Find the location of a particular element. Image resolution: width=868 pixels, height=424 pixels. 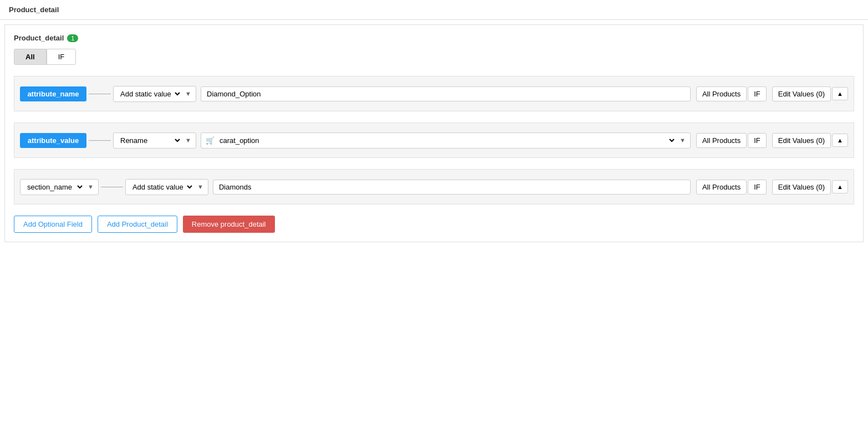

section-badge: 1 is located at coordinates (73, 38).